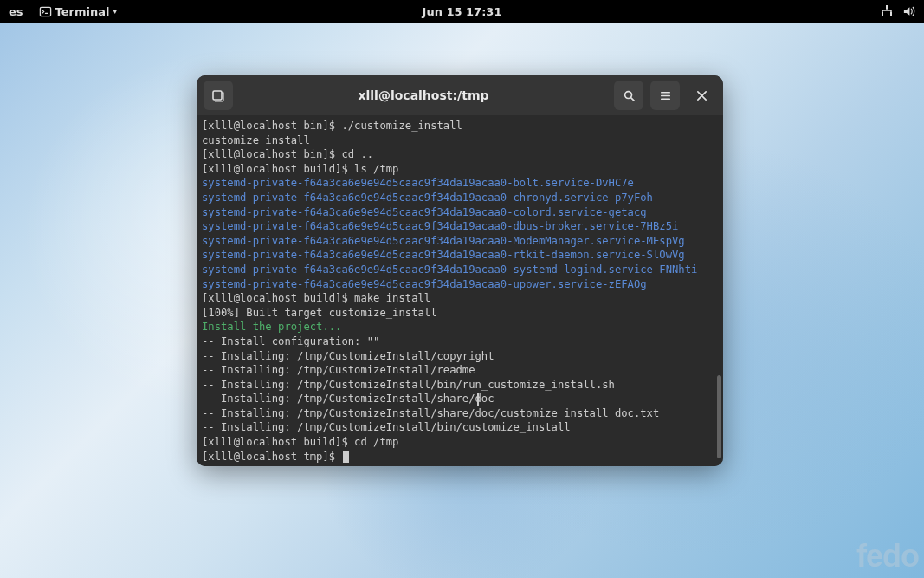 Image resolution: width=924 pixels, height=578 pixels. I want to click on terminal-titlebar: xlll@localhost:/tmp, so click(460, 95).